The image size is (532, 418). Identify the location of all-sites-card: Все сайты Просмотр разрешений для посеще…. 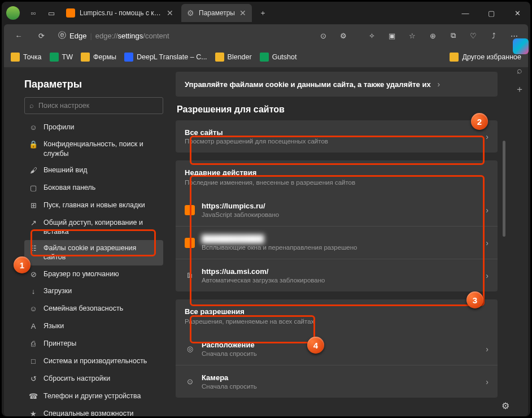
(337, 137).